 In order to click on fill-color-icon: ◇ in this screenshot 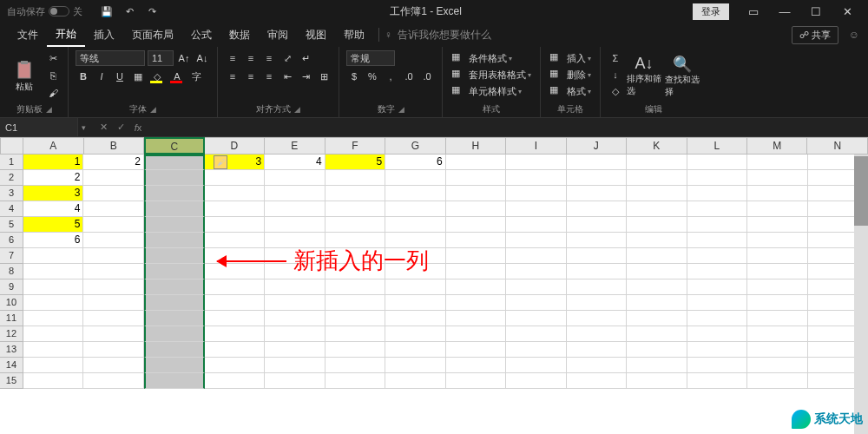, I will do `click(157, 76)`.